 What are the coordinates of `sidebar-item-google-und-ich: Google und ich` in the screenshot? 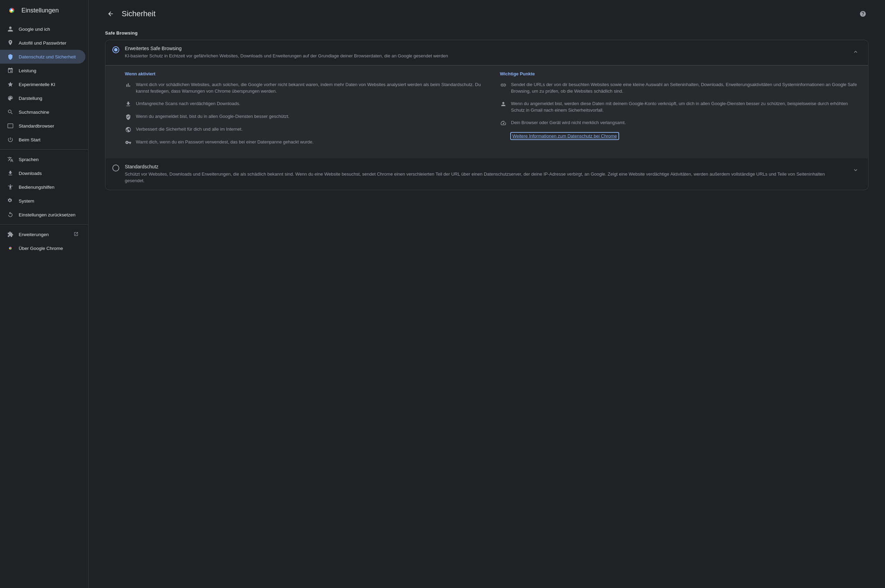 It's located at (43, 29).